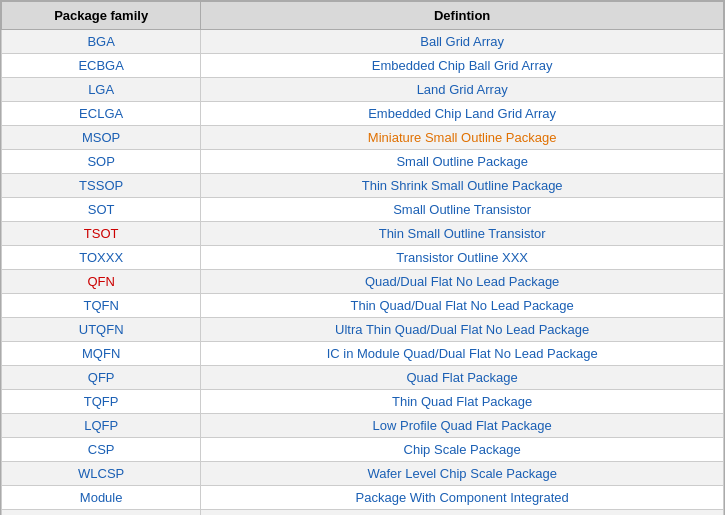 This screenshot has height=515, width=725. Describe the element at coordinates (462, 90) in the screenshot. I see `cell-definition: Land Grid Array` at that location.